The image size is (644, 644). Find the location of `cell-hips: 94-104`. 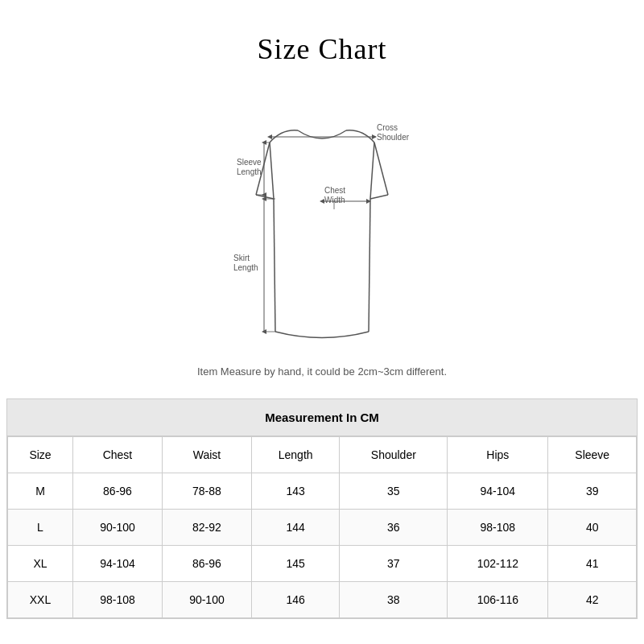

cell-hips: 94-104 is located at coordinates (497, 491).